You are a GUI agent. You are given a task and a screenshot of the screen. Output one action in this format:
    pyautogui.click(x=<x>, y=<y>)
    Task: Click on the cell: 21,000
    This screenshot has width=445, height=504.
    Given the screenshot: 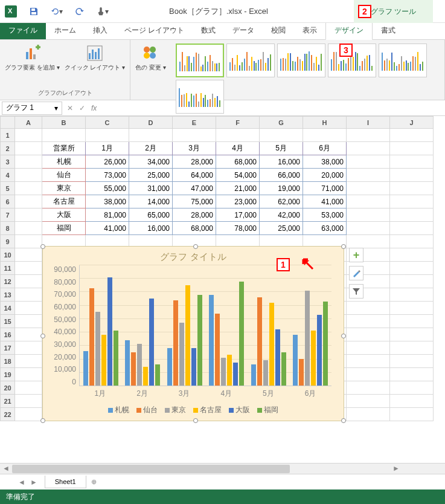 What is the action you would take?
    pyautogui.click(x=238, y=189)
    